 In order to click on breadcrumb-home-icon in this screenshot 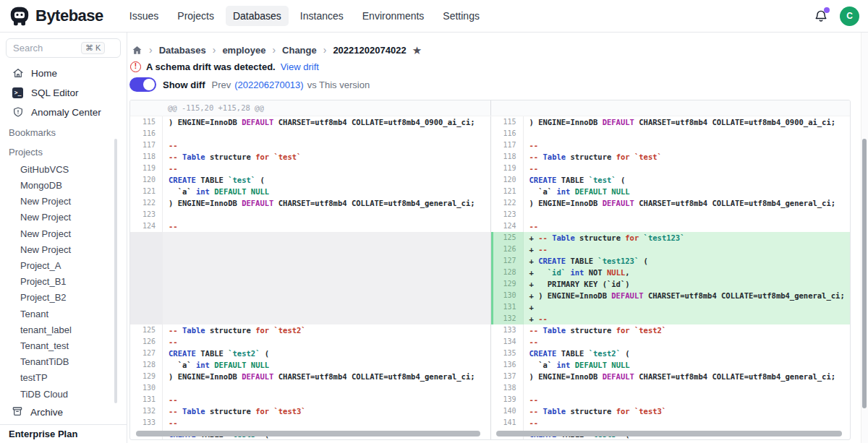, I will do `click(137, 51)`.